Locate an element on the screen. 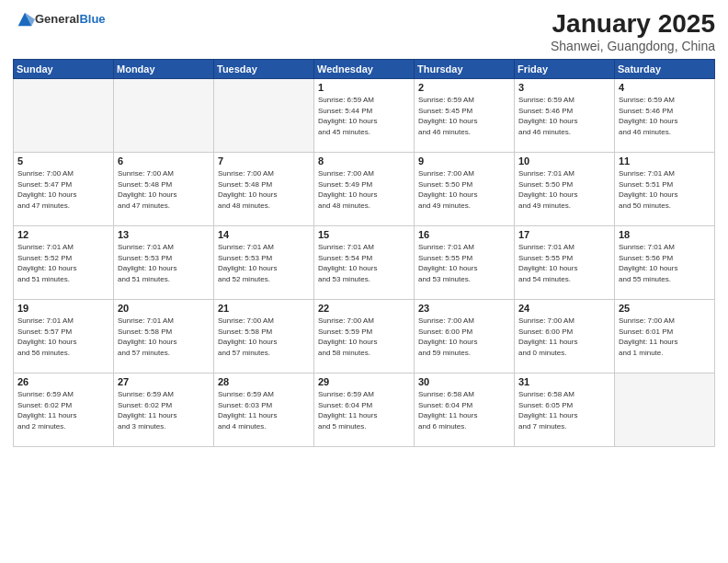 This screenshot has width=728, height=563. day-info: Sunrise: 7:01 AM Sunset: 5:51 PM Dayligh… is located at coordinates (665, 190).